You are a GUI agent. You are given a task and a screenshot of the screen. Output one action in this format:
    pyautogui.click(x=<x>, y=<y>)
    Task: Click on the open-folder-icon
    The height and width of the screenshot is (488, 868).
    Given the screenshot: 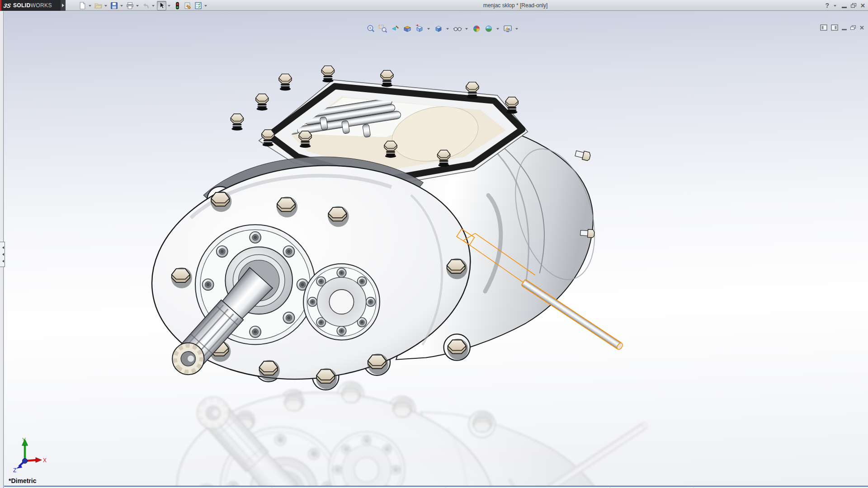 What is the action you would take?
    pyautogui.click(x=99, y=5)
    